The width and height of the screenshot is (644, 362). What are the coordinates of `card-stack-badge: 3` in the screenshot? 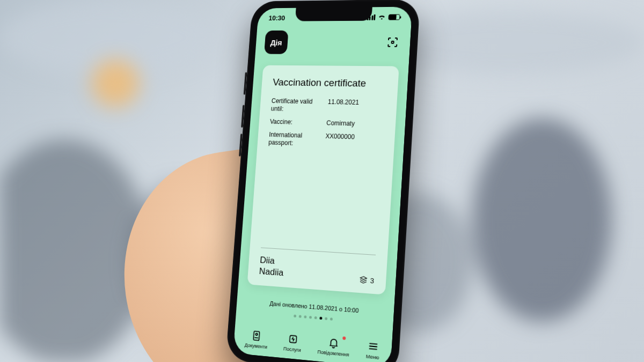 It's located at (366, 280).